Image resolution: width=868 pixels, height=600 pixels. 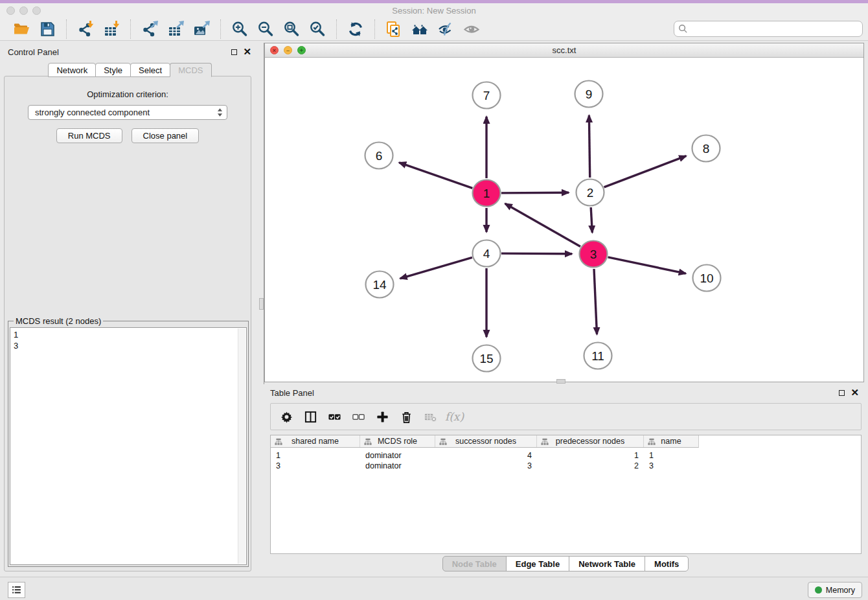 I want to click on table-cell: 4, so click(x=486, y=456).